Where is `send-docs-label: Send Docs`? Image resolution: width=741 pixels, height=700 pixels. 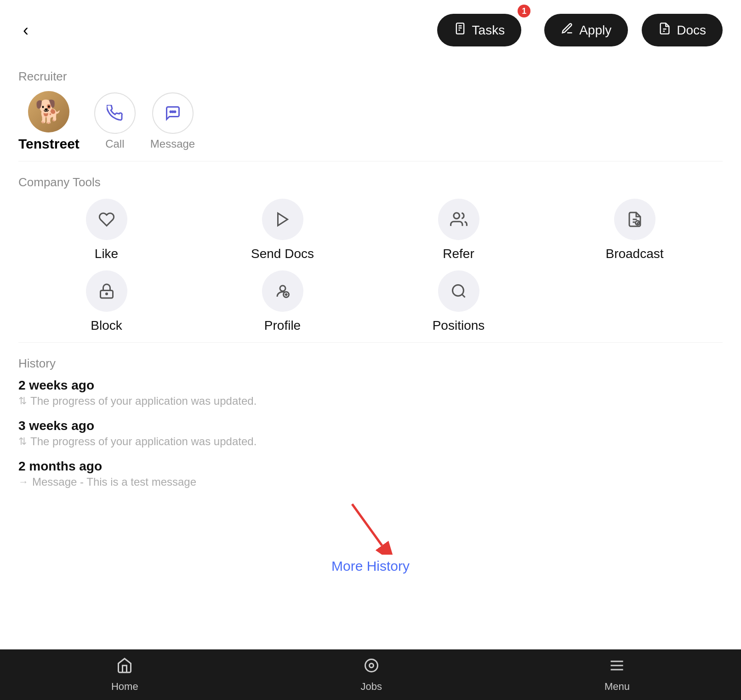 send-docs-label: Send Docs is located at coordinates (282, 254).